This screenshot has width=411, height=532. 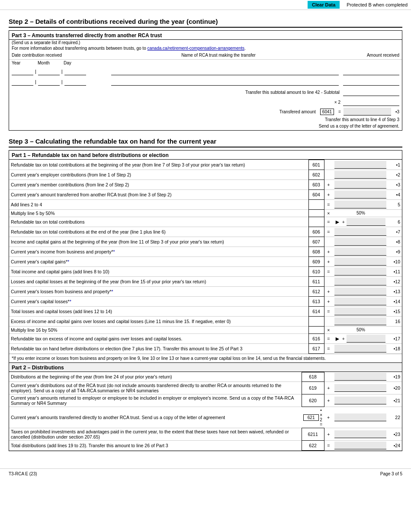 I want to click on code-6041: 6041, so click(x=327, y=112).